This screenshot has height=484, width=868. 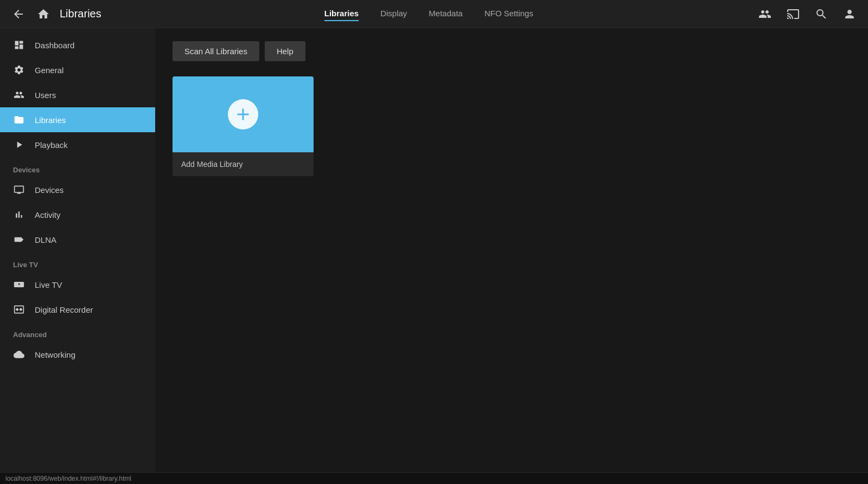 I want to click on statusbar: localhost:8096/web/index.html#!/library.…, so click(x=434, y=478).